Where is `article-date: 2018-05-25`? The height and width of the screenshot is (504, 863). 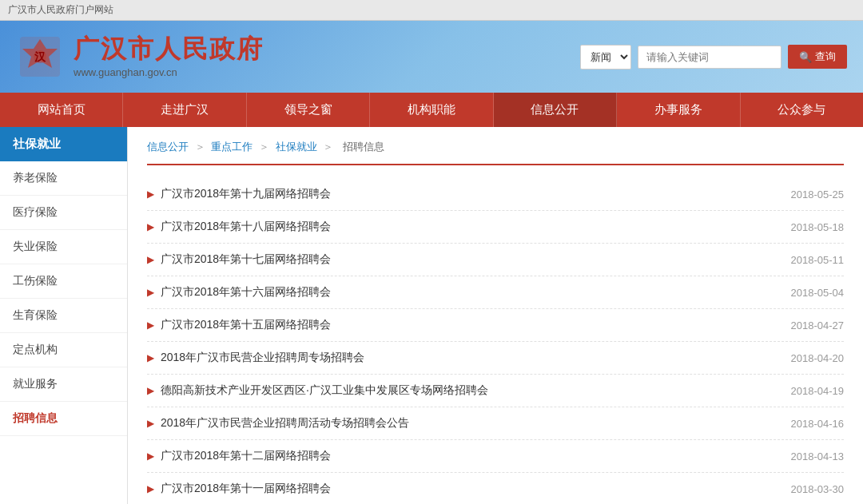
article-date: 2018-05-25 is located at coordinates (818, 195).